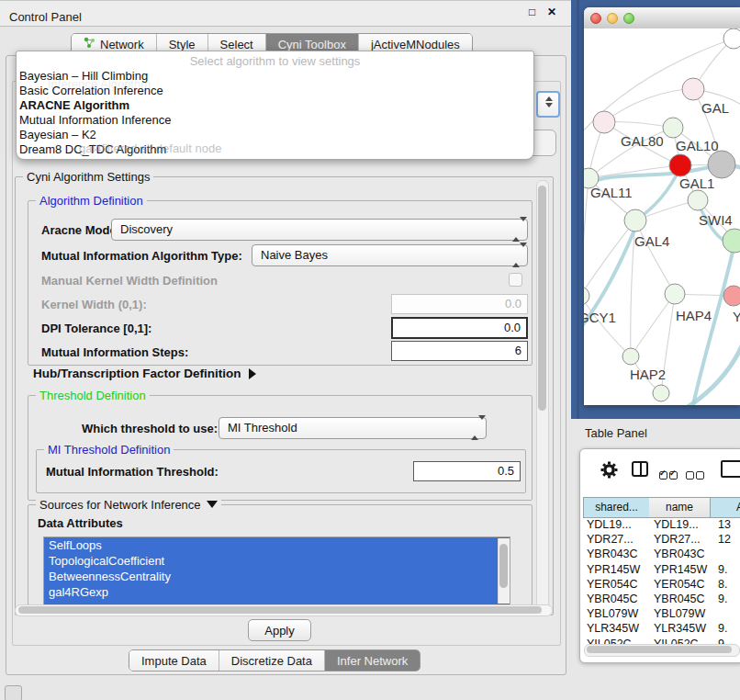 This screenshot has width=740, height=700. Describe the element at coordinates (660, 599) in the screenshot. I see `table-row: YBR045CYBR045C9.` at that location.